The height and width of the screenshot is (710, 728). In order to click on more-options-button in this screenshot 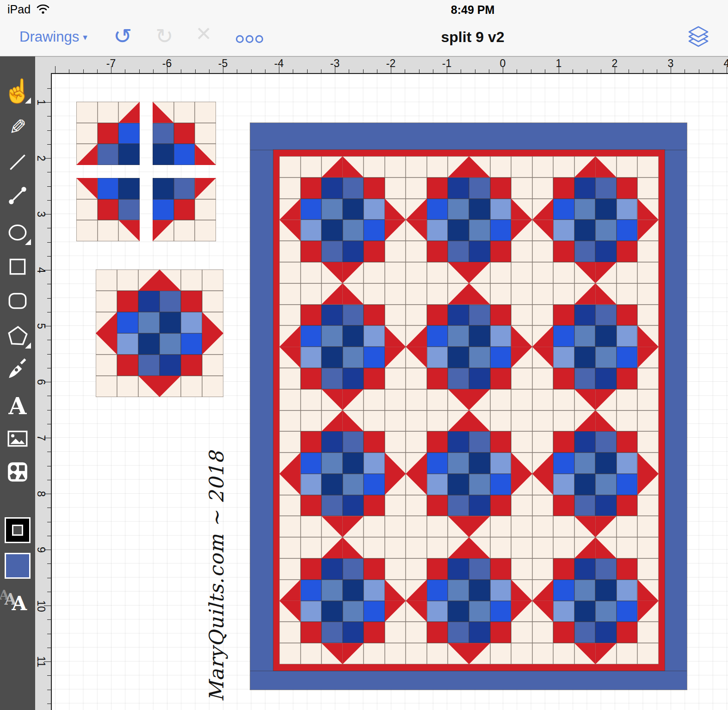, I will do `click(251, 40)`.